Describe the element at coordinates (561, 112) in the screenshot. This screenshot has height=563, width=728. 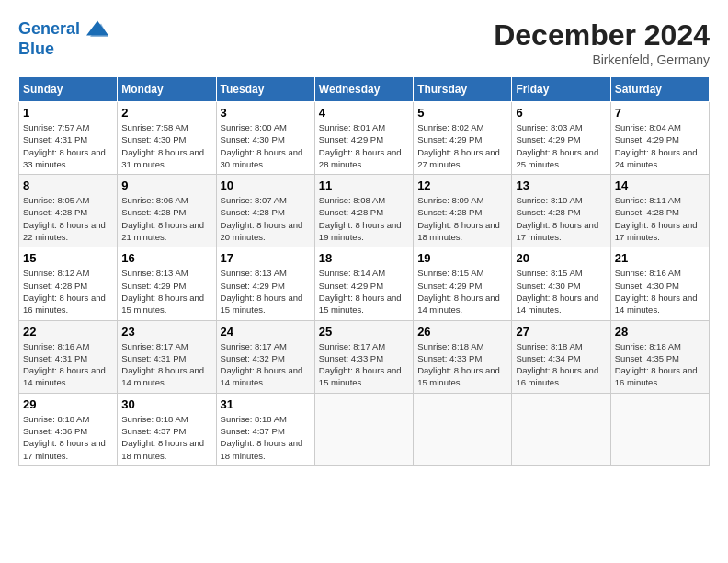
I see `day-number: 6` at that location.